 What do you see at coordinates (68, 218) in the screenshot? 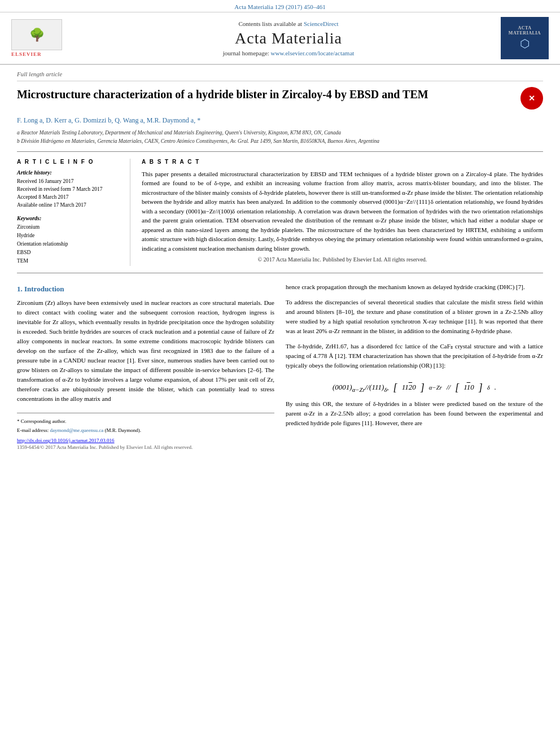
I see `keywords-heading: Keywords:` at bounding box center [68, 218].